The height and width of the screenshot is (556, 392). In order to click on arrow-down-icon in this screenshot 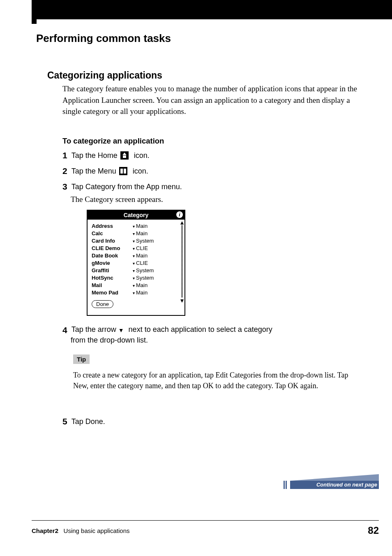, I will do `click(121, 330)`.